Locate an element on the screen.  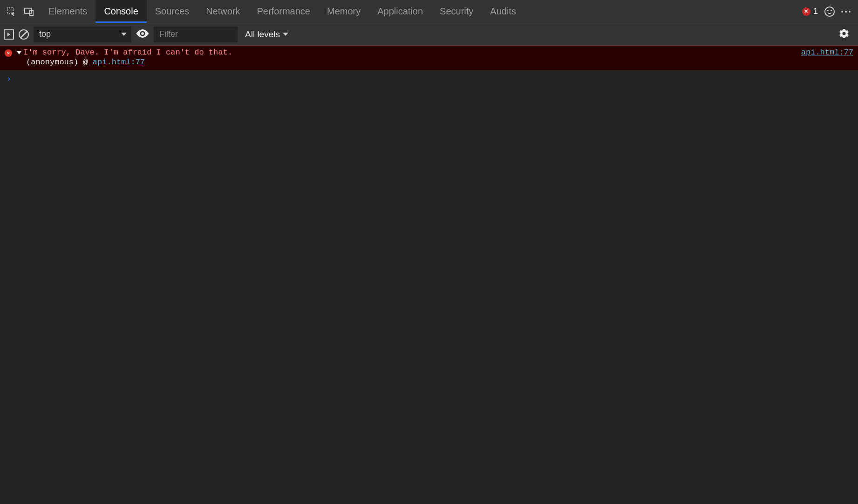
tab-bar-left-icons is located at coordinates (20, 12).